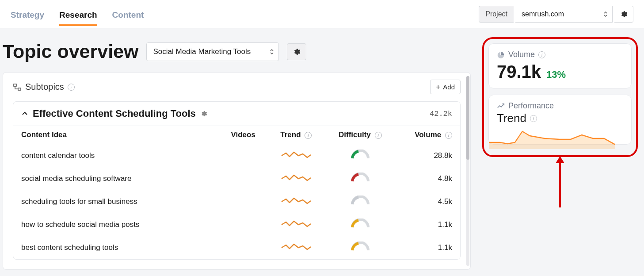  What do you see at coordinates (243, 135) in the screenshot?
I see `col-videos: Videos` at bounding box center [243, 135].